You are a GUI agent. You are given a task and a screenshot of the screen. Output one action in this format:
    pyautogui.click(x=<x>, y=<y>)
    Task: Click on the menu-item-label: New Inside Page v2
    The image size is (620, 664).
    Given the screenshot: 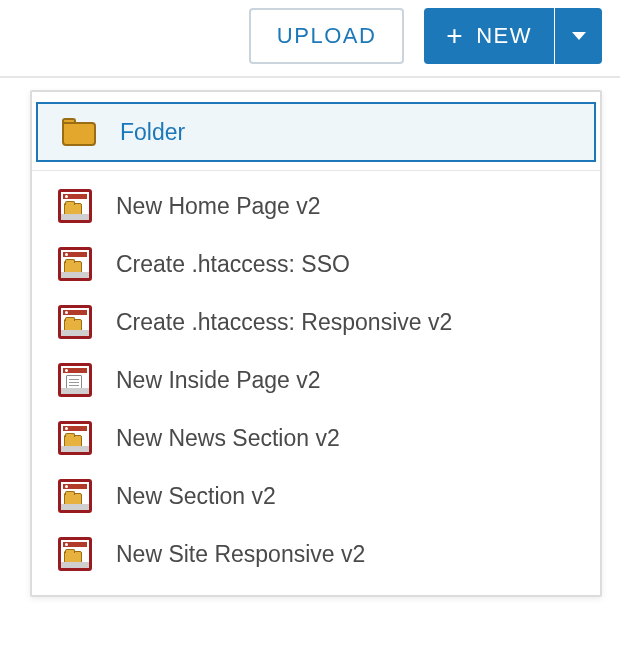 What is the action you would take?
    pyautogui.click(x=218, y=380)
    